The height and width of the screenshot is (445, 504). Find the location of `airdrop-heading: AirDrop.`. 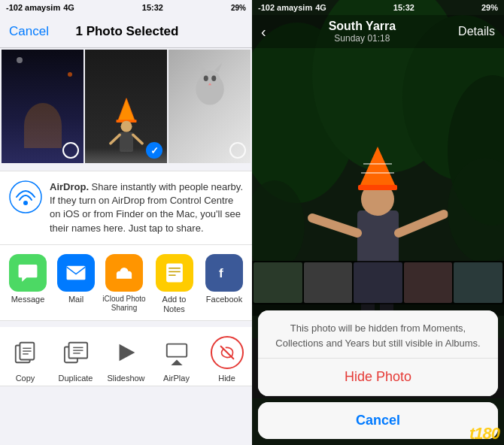

airdrop-heading: AirDrop. is located at coordinates (69, 186).